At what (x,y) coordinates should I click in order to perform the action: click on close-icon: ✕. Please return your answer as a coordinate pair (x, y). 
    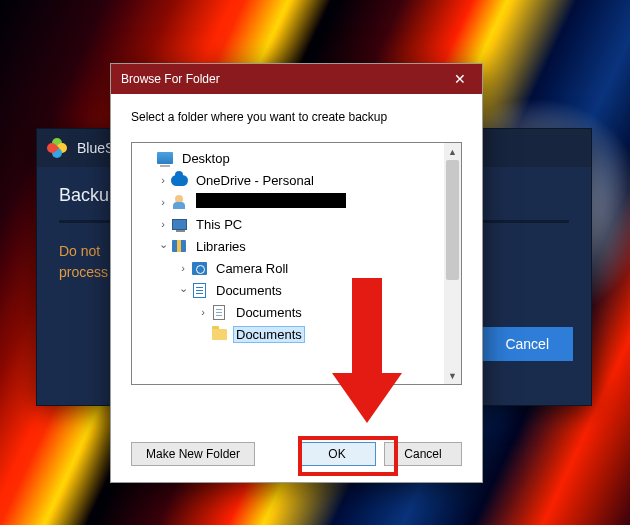
    Looking at the image, I should click on (460, 79).